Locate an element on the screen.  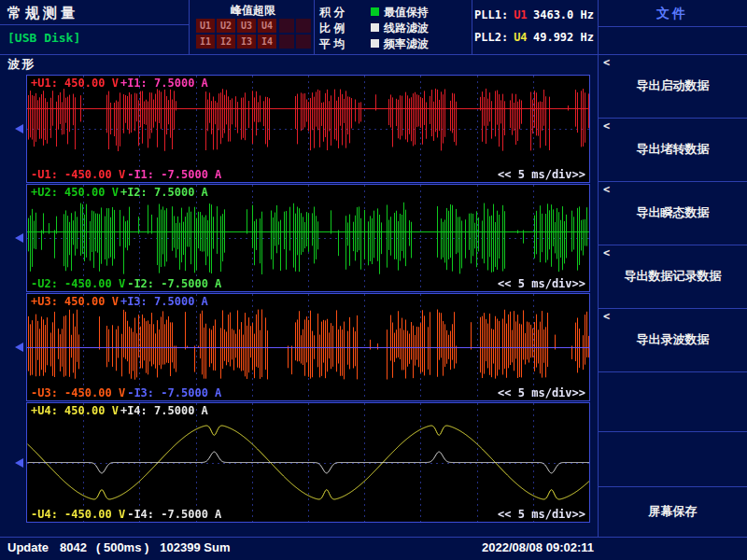
scale-label: -U4: -450.00 V is located at coordinates (78, 514).